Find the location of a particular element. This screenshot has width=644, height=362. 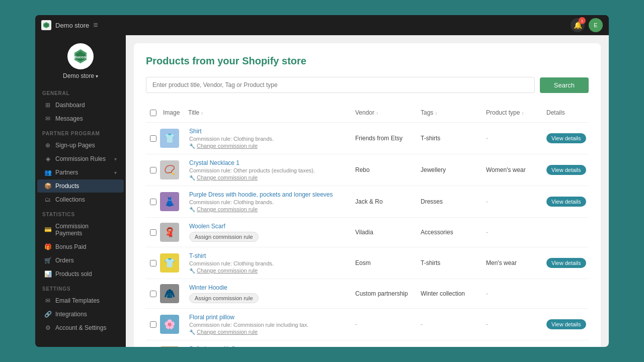

product-info: Purple Dress with hoodie, pockets and lo… is located at coordinates (269, 202).